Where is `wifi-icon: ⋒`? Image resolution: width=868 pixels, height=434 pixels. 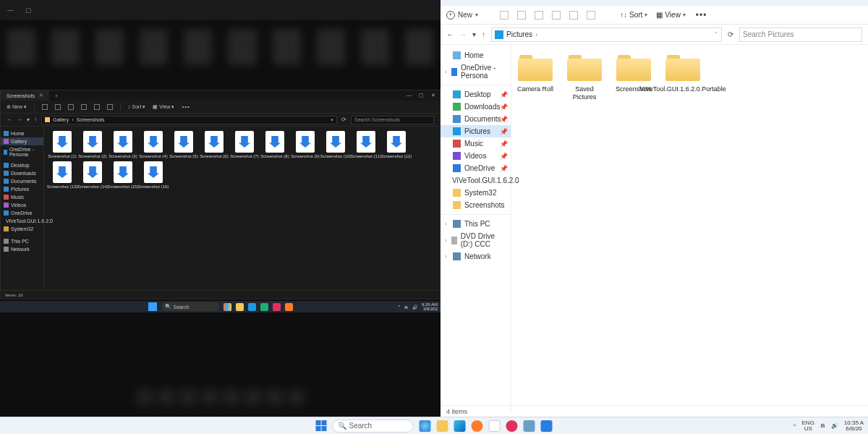
wifi-icon: ⋒ is located at coordinates (823, 425).